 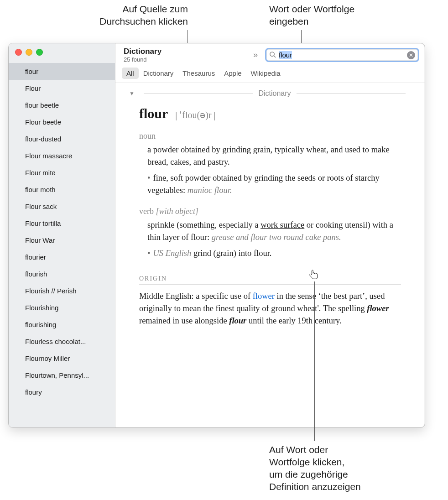 What do you see at coordinates (342, 55) in the screenshot?
I see `search-input` at bounding box center [342, 55].